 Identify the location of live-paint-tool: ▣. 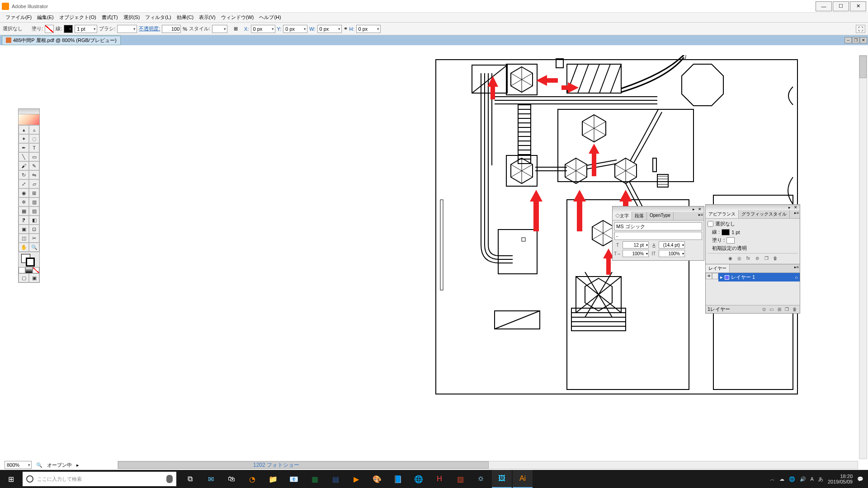
(24, 229).